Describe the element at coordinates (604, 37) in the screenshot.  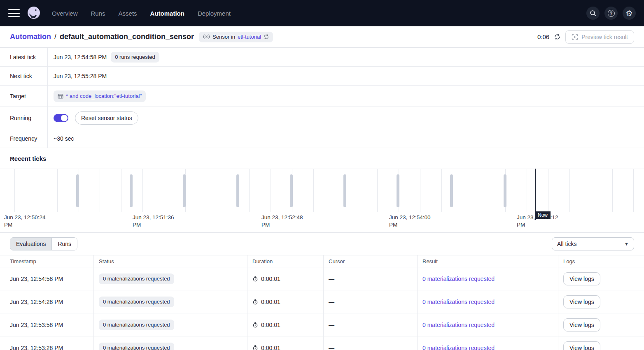
I see `preview-tick-result-label: Preview tick result` at that location.